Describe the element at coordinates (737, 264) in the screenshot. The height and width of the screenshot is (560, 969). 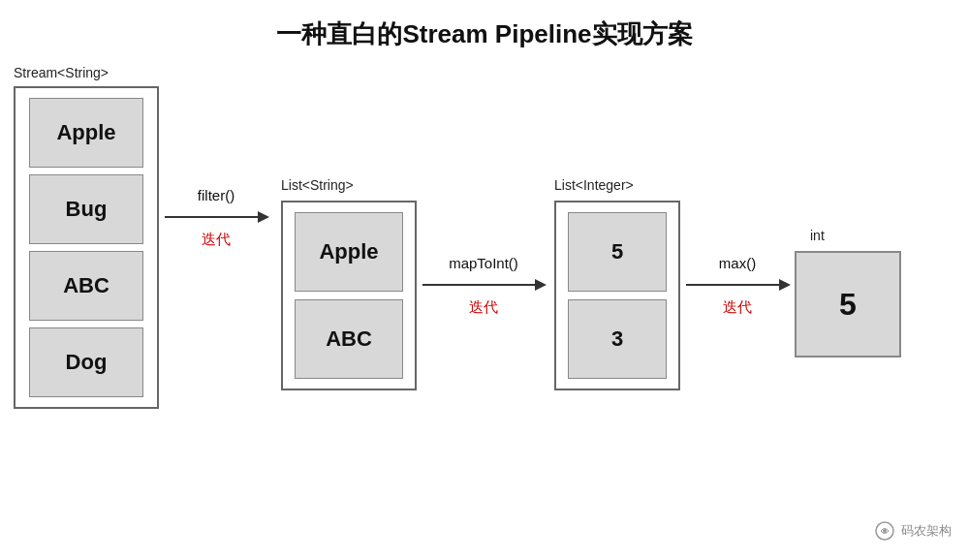
I see `max-label: max()` at that location.